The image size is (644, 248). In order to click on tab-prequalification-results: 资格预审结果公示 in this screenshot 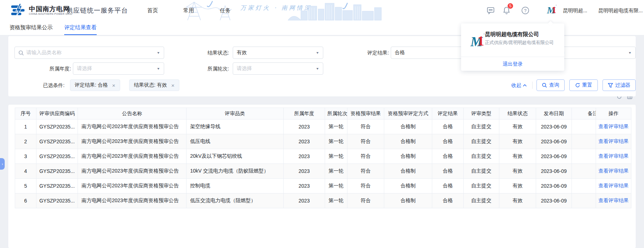, I will do `click(31, 28)`.